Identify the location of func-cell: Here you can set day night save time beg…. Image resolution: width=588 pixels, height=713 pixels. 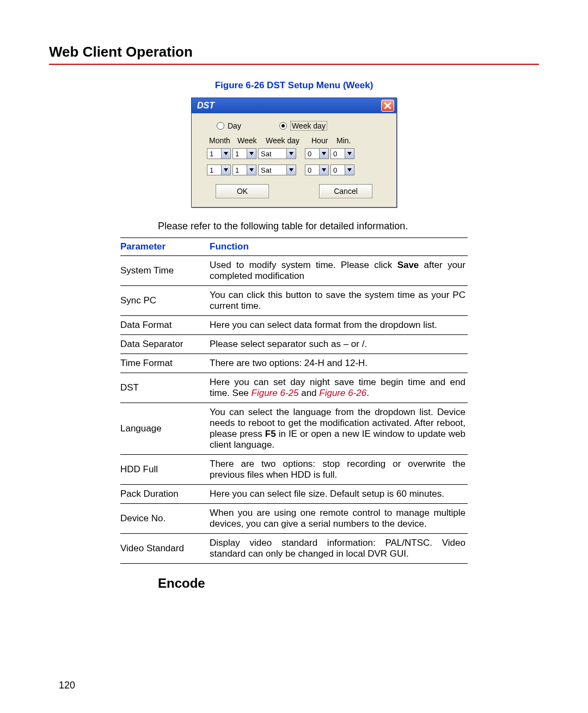
(339, 388).